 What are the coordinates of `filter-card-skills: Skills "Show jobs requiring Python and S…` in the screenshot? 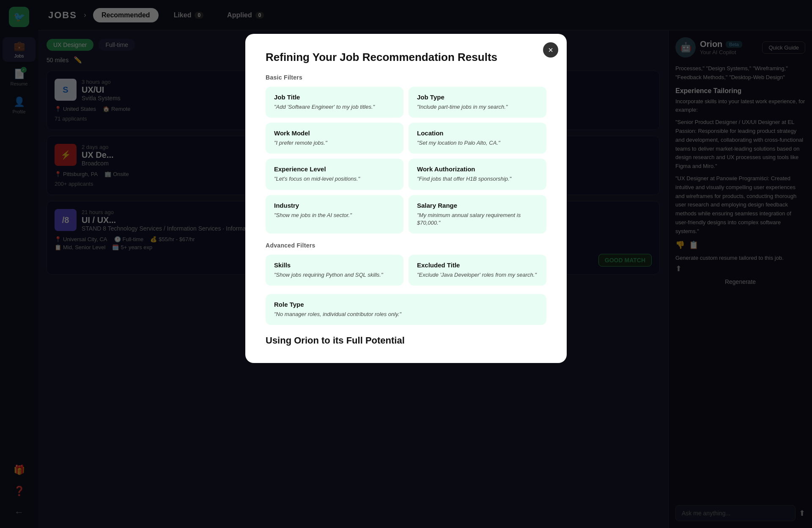 It's located at (335, 270).